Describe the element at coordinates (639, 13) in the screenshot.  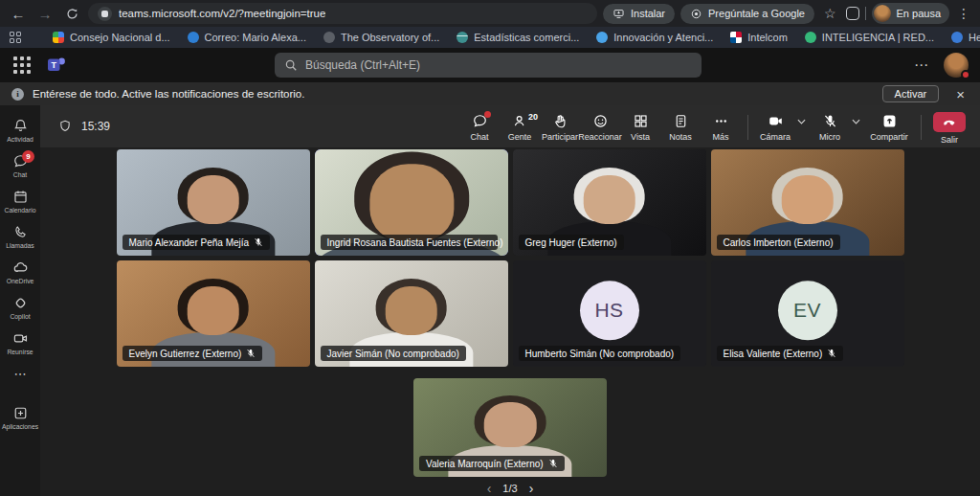
I see `install-app-button: Instalar` at that location.